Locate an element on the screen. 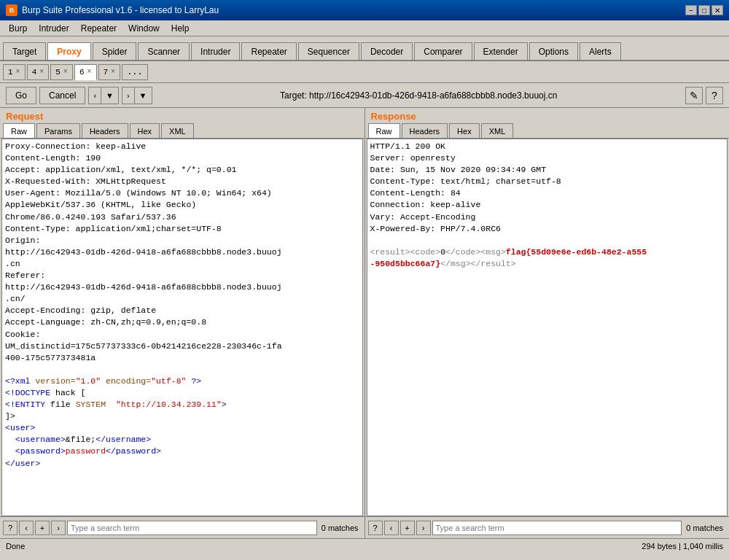 The image size is (729, 560). request-tabs: Raw Params Headers Hex XML is located at coordinates (182, 131).